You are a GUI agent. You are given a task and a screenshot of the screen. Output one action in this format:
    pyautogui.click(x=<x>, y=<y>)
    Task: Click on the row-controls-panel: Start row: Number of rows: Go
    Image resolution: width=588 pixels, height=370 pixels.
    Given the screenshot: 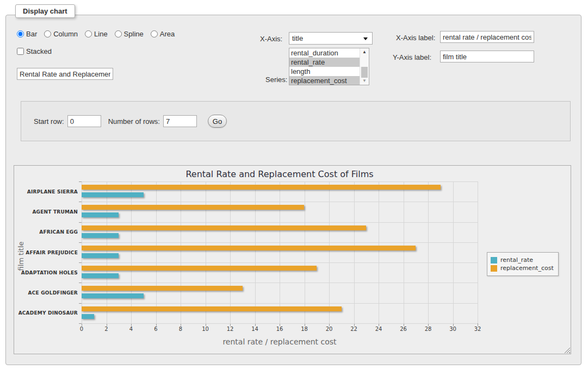 What is the action you would take?
    pyautogui.click(x=296, y=121)
    